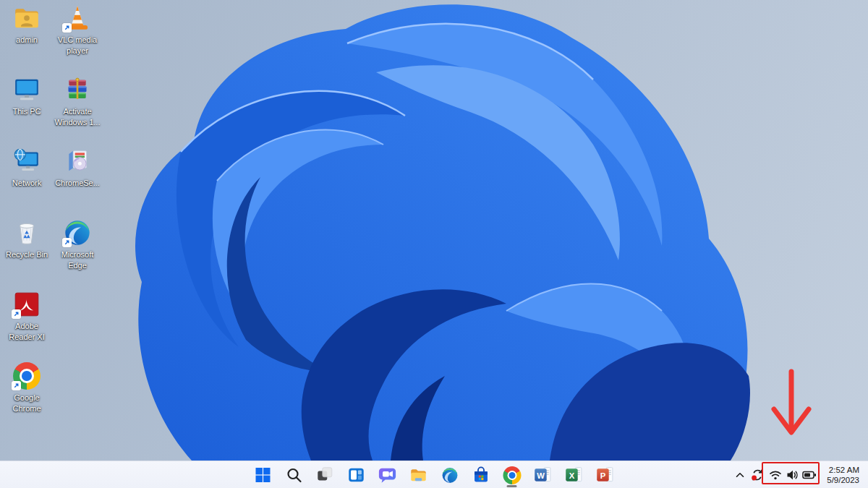 The image size is (868, 488). Describe the element at coordinates (77, 46) in the screenshot. I see `icon-label: VLC media player` at that location.